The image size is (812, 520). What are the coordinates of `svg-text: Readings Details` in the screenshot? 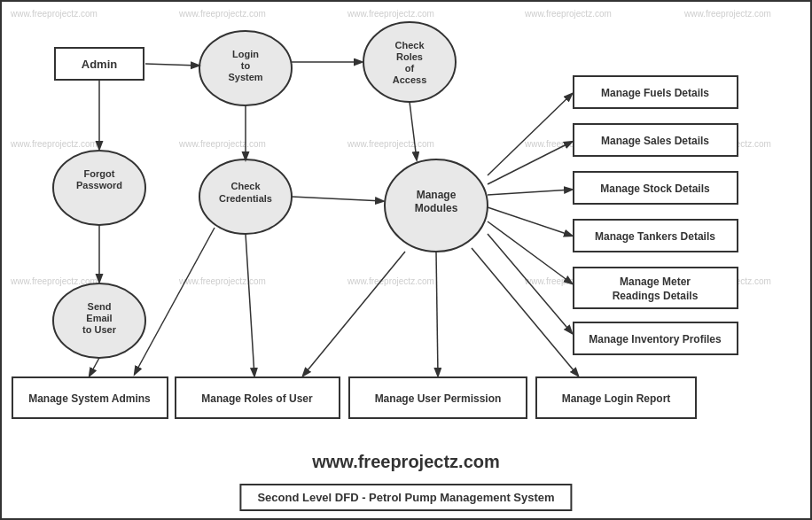 It's located at (656, 296).